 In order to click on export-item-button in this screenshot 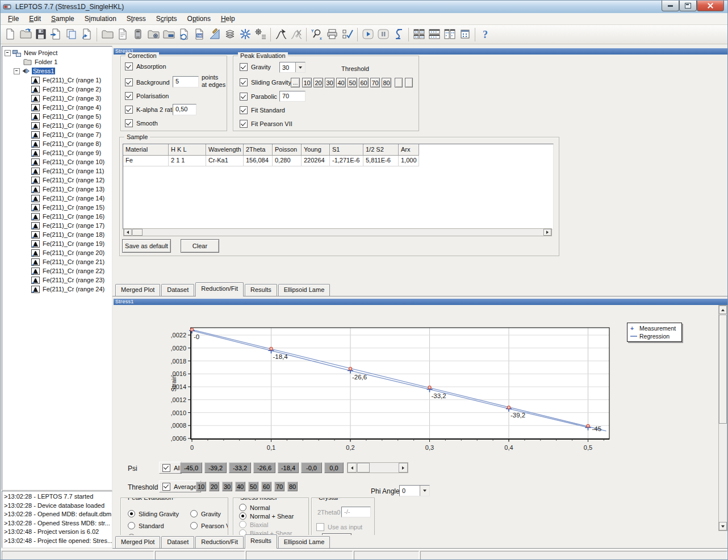, I will do `click(86, 35)`.